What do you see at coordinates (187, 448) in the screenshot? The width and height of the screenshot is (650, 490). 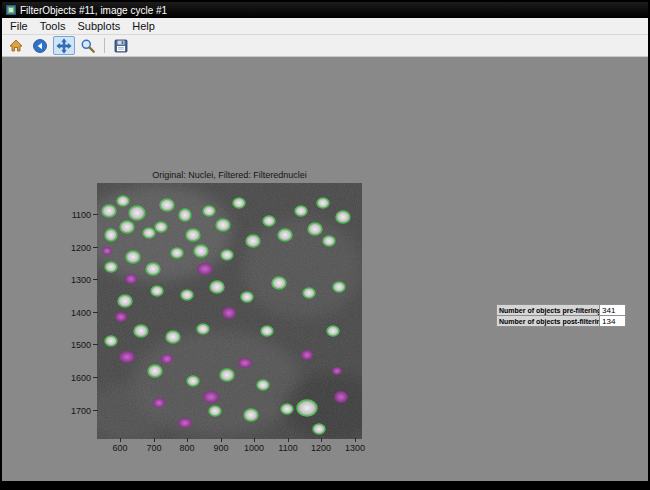 I see `x-tick-label: 800` at bounding box center [187, 448].